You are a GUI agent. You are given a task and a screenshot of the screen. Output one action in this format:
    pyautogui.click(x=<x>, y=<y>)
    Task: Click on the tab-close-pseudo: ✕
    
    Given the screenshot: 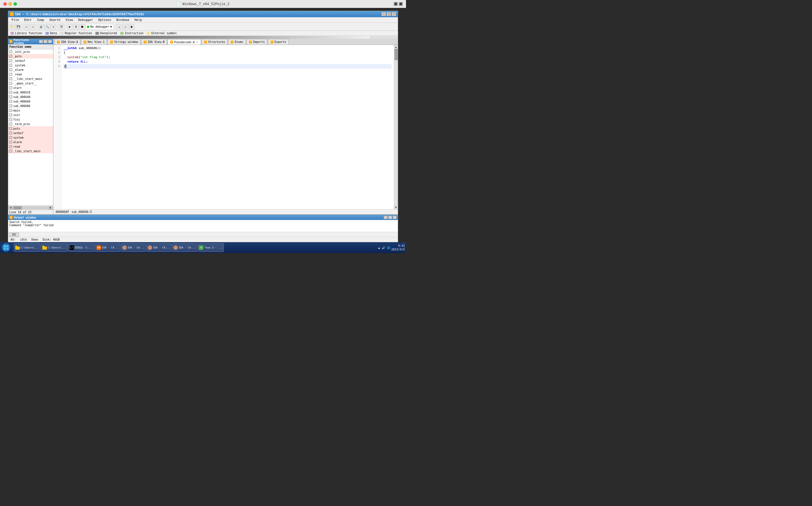 What is the action you would take?
    pyautogui.click(x=197, y=42)
    